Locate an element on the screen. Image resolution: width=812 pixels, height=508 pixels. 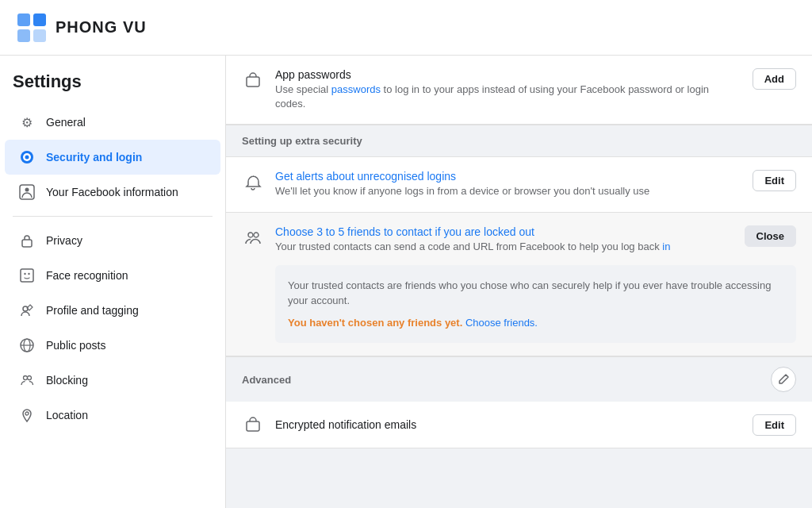
sidebar-item-security-label: Security and login is located at coordinates (94, 157).